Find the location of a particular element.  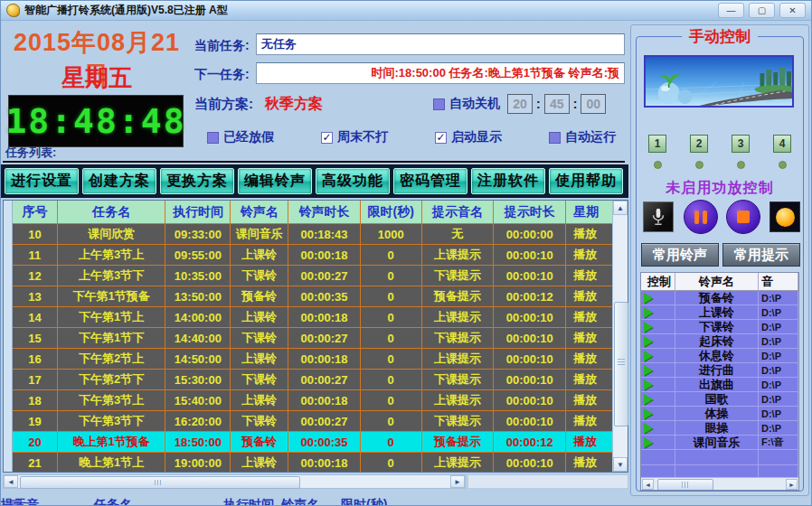

task-row: 16 下午第2节上 14:50:00 上课铃 00:00:18 0 上课提示 0… is located at coordinates (313, 360).